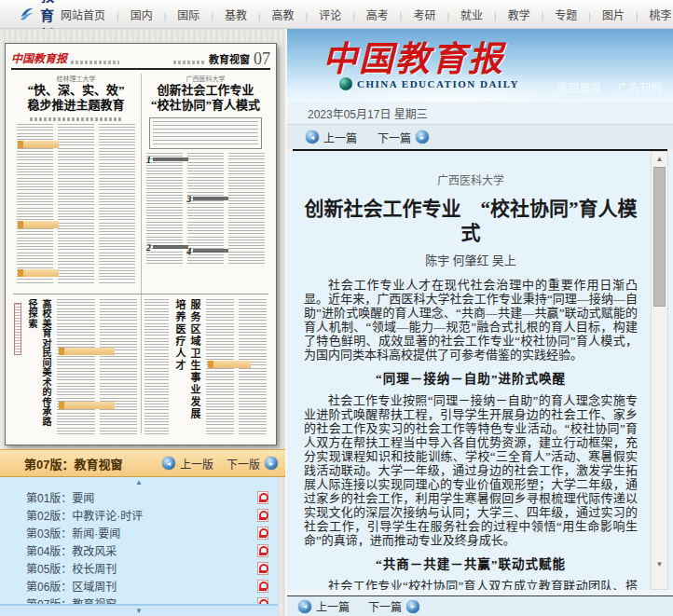 The height and width of the screenshot is (616, 673). Describe the element at coordinates (143, 463) in the screenshot. I see `edition-bar: 第07版：教育视窗 ◄ 上一版 下一版 ►` at that location.